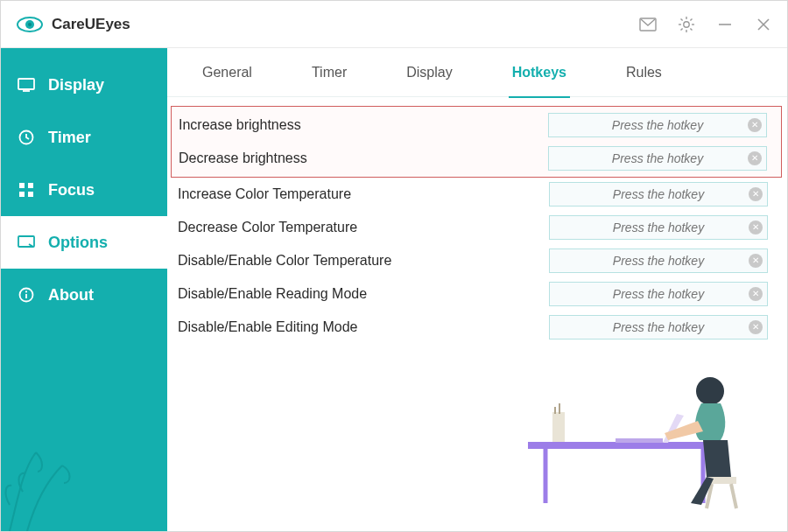 This screenshot has height=532, width=788. Describe the element at coordinates (26, 137) in the screenshot. I see `clock-icon` at that location.